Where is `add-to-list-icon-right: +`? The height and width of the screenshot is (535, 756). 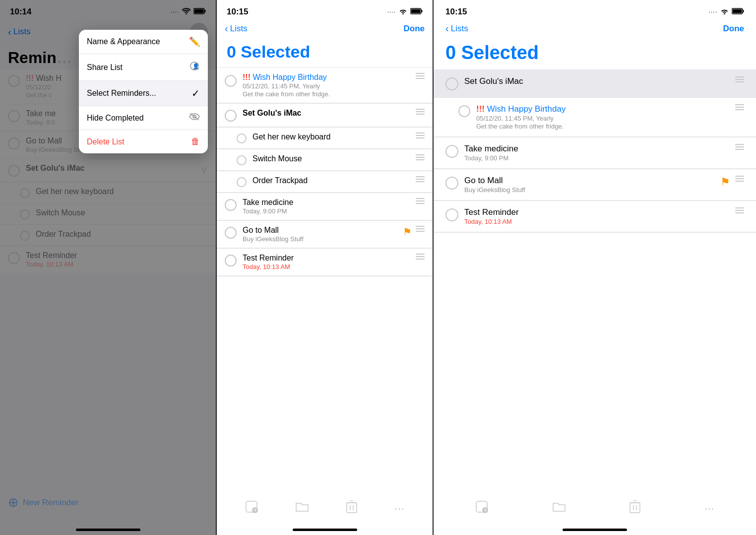 add-to-list-icon-right: + is located at coordinates (482, 508).